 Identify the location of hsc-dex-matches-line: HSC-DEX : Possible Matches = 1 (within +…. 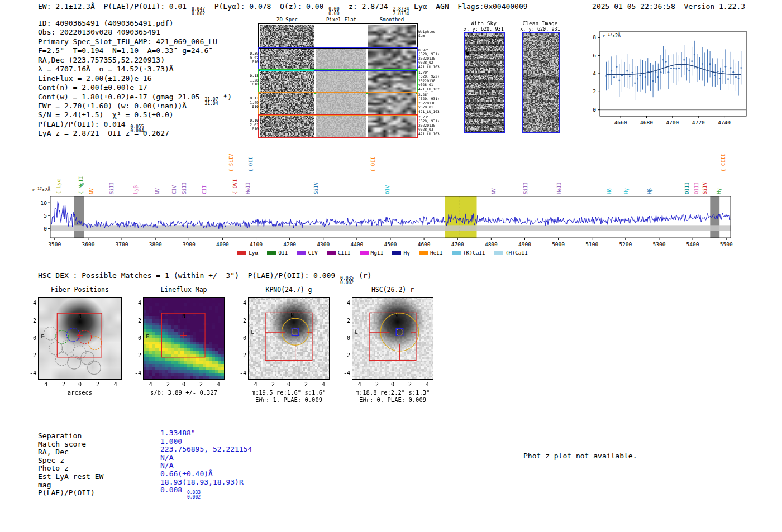
(204, 278).